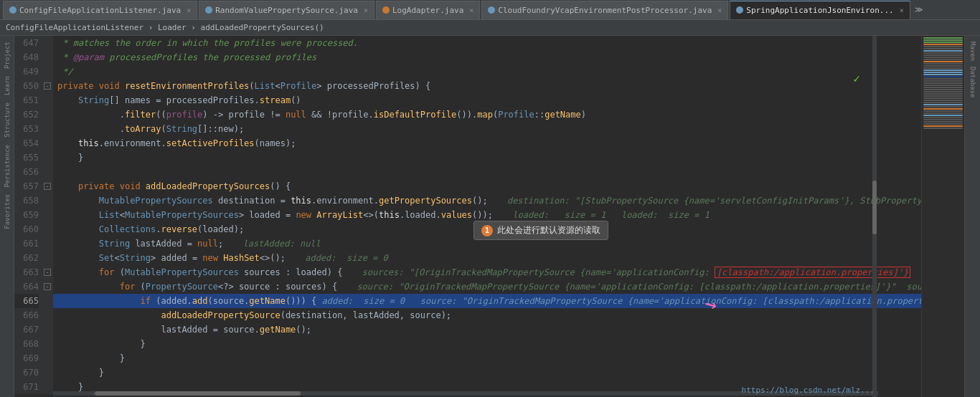 Image resolution: width=980 pixels, height=397 pixels. What do you see at coordinates (487, 158) in the screenshot?
I see `code-line-655: }` at bounding box center [487, 158].